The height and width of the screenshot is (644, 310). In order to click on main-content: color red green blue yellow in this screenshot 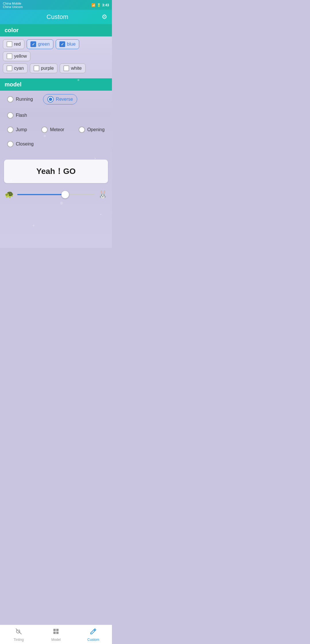, I will do `click(56, 136)`.